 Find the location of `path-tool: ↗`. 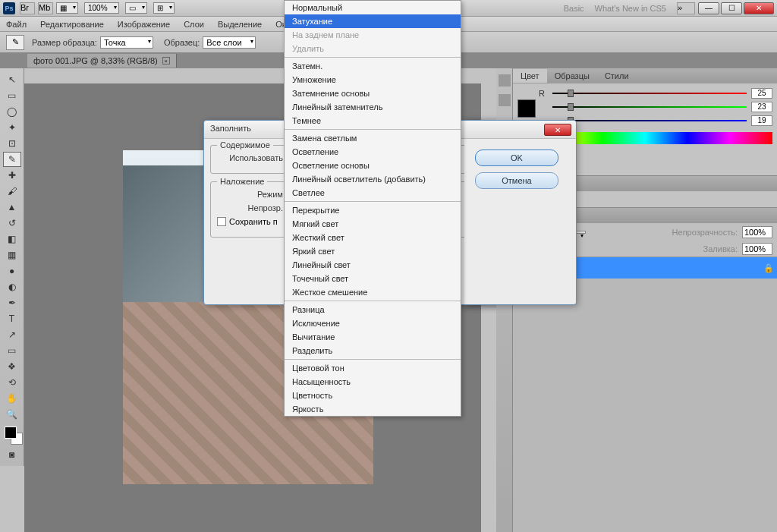

path-tool: ↗ is located at coordinates (12, 335).